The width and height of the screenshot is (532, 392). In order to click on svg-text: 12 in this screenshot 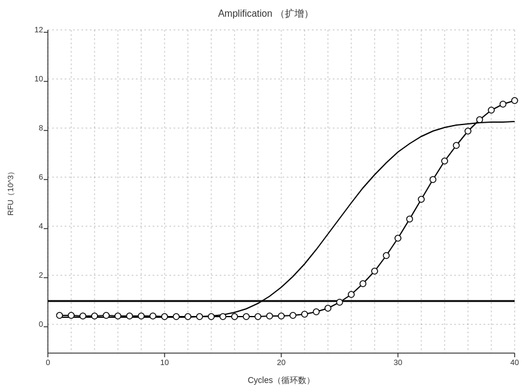, I will do `click(39, 30)`.